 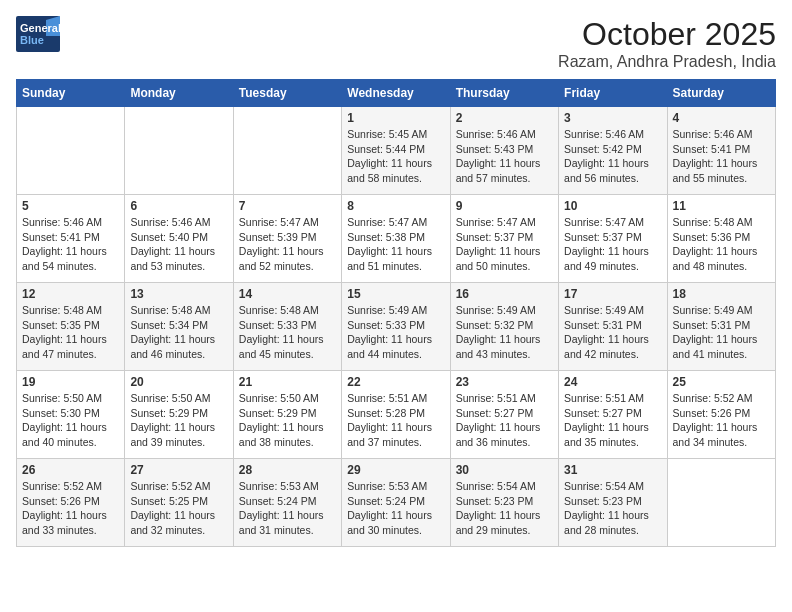 I want to click on table-row: 18Sunrise: 5:49 AM Sunset: 5:31 PM Dayli…, so click(x=721, y=327).